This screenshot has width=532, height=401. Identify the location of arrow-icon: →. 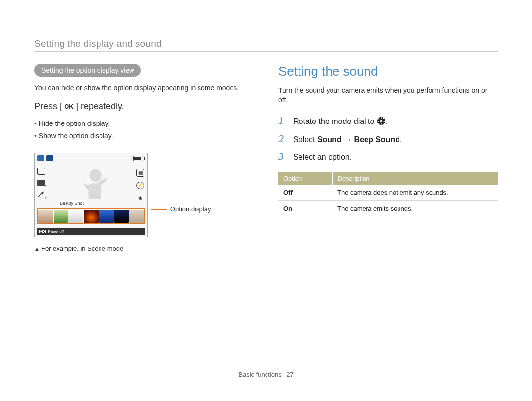
(348, 140).